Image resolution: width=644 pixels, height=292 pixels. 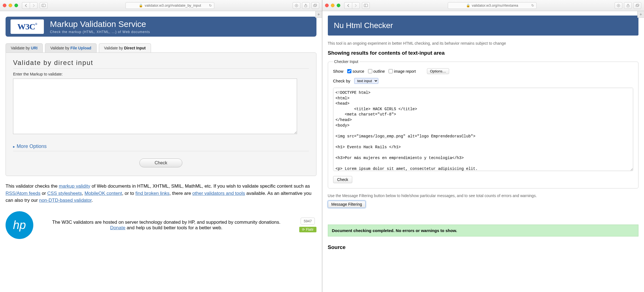 What do you see at coordinates (492, 6) in the screenshot?
I see `address-bar: 🔒 validator.w3.org/nu/#textarea ↻` at bounding box center [492, 6].